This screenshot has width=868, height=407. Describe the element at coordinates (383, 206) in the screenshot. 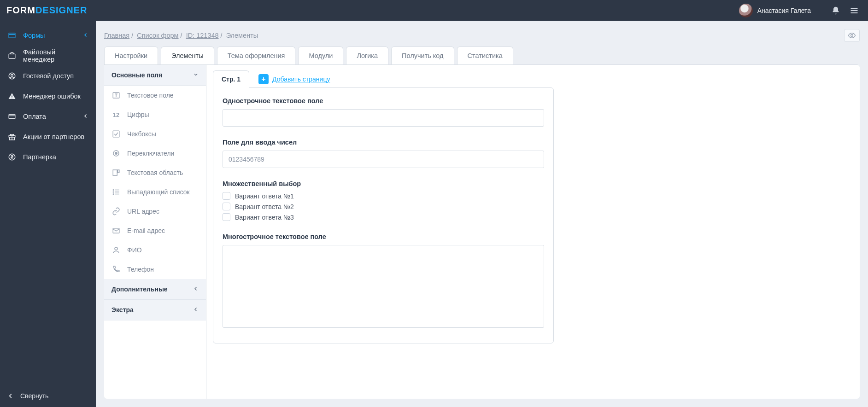

I see `checkbox-row: Вариант ответа №2` at that location.